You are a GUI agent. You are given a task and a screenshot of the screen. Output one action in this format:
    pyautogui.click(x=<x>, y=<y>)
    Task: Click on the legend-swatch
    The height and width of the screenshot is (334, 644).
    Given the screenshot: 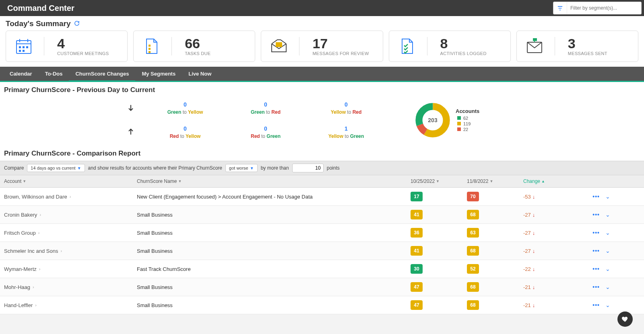 What is the action you would take?
    pyautogui.click(x=459, y=118)
    